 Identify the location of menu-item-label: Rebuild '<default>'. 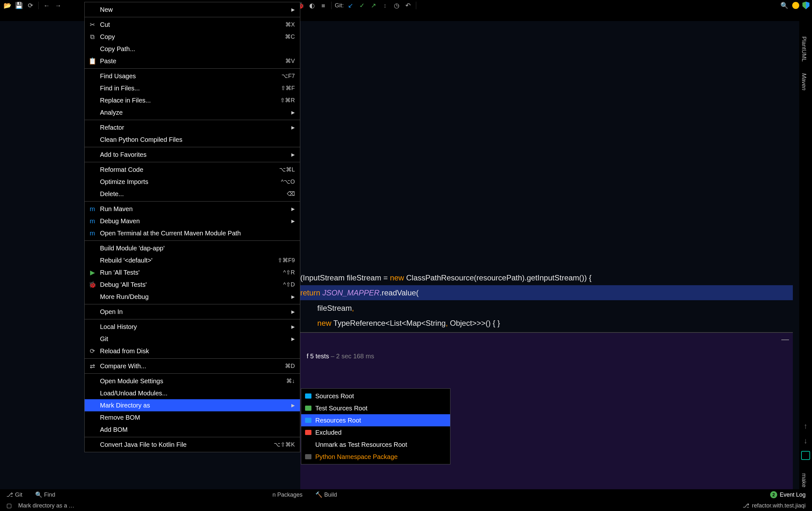
(187, 261).